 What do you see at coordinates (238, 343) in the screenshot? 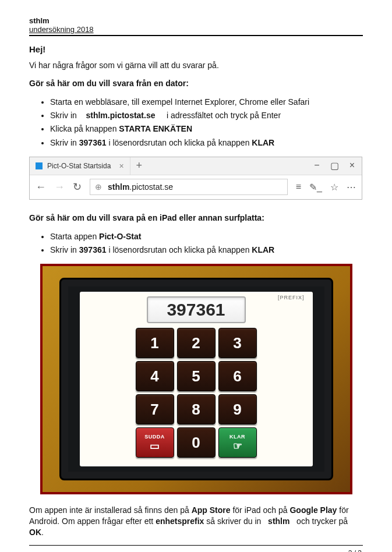
I see `key-3: 3` at bounding box center [238, 343].